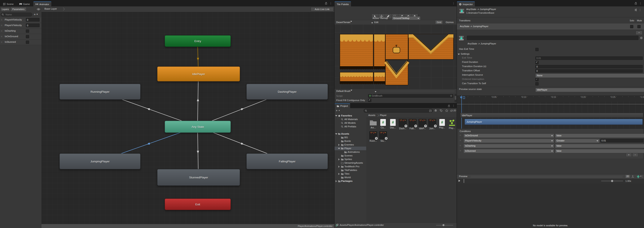 The width and height of the screenshot is (644, 228). I want to click on timeline-bar-idleplayer: IdlePlayer, so click(552, 115).